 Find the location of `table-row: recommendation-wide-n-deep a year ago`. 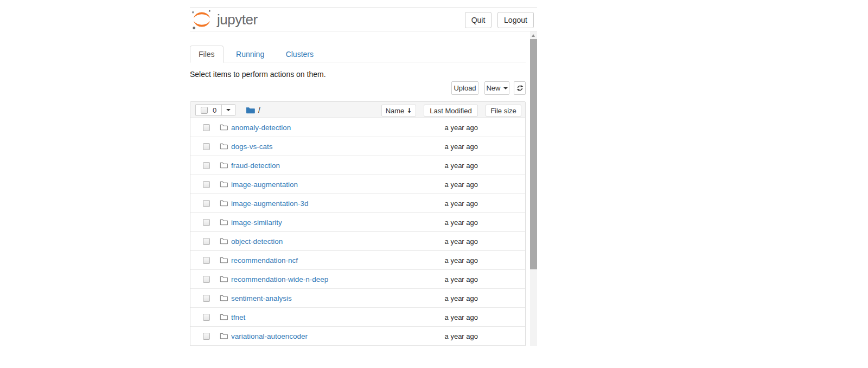

table-row: recommendation-wide-n-deep a year ago is located at coordinates (358, 280).